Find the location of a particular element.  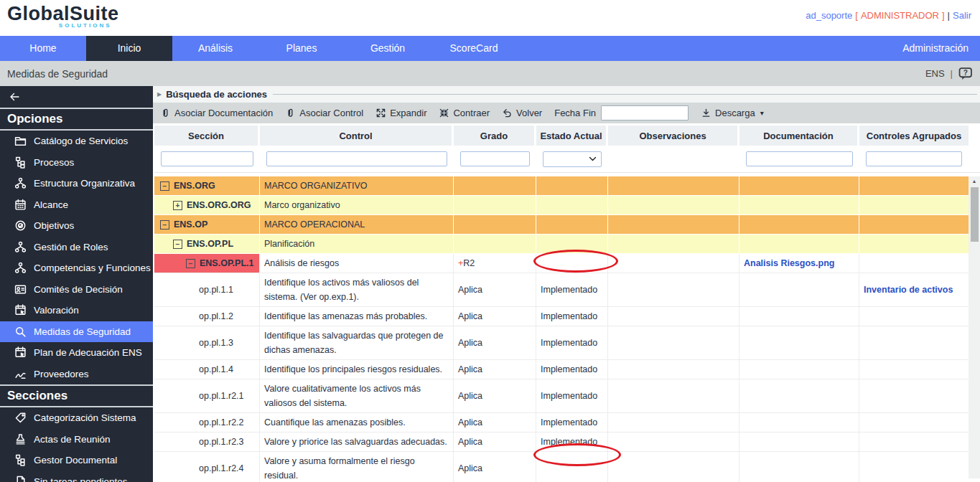

breadcrumb-bar: Medidas de Seguridad ENS | ? is located at coordinates (490, 73).